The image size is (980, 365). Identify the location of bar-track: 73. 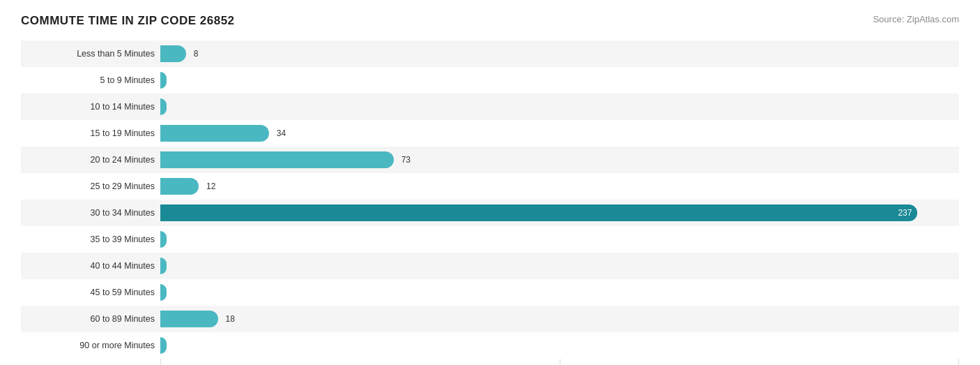
(560, 160).